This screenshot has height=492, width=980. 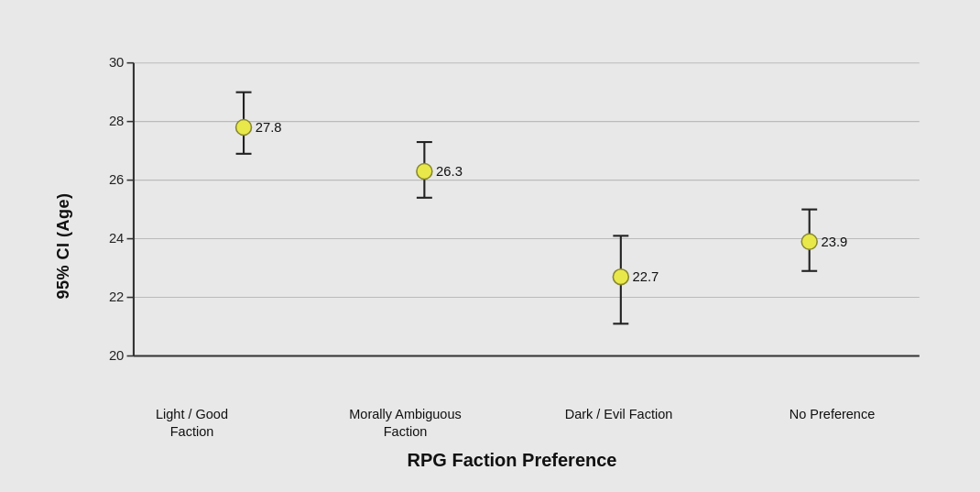 I want to click on svg-text: 22.7, so click(x=647, y=277).